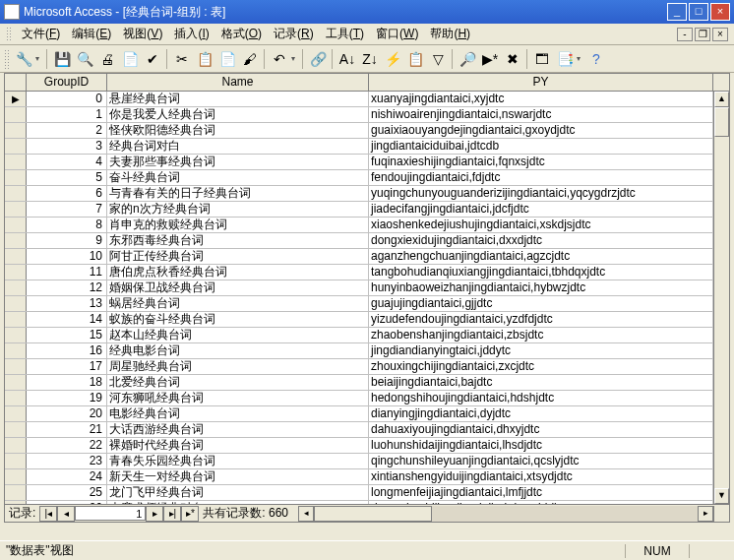 The height and width of the screenshot is (560, 734). I want to click on table-row: 2怪侠欧阳德经典台词guaixiaouyangdejingdiantaici,g…, so click(367, 131).